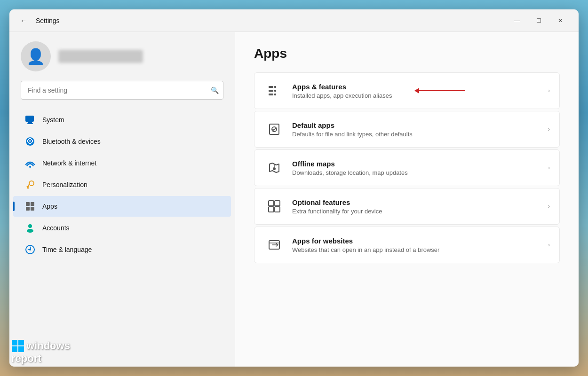 The width and height of the screenshot is (588, 376). What do you see at coordinates (30, 185) in the screenshot?
I see `personalization-icon` at bounding box center [30, 185].